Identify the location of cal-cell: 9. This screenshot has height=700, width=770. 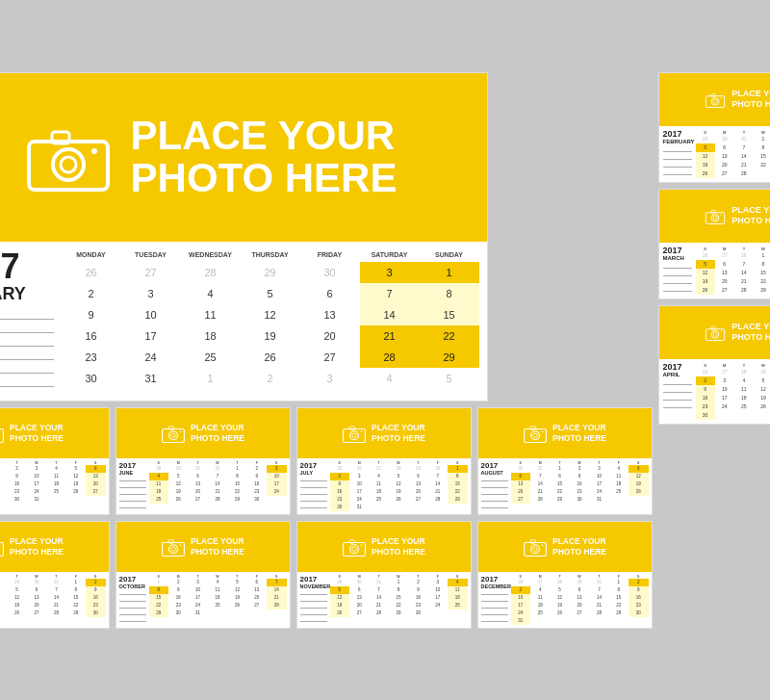
(91, 315).